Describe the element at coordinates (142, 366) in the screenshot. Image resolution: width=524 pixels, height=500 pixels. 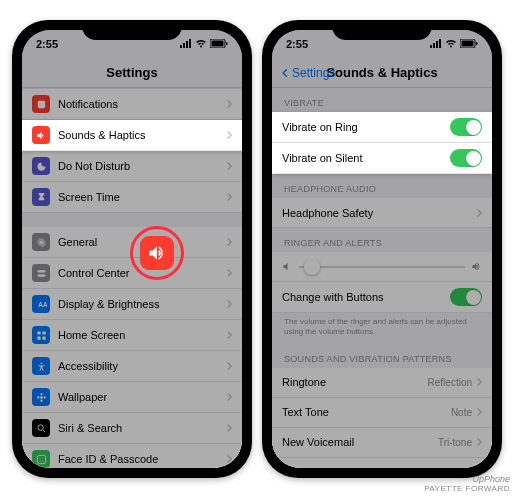
I see `row-label: Accessibility` at that location.